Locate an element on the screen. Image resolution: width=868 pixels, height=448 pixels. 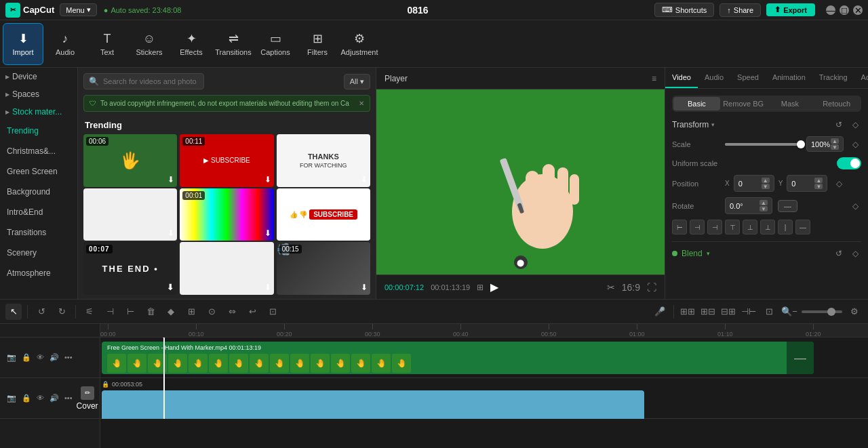
delete-tool: 🗑 is located at coordinates (151, 312).